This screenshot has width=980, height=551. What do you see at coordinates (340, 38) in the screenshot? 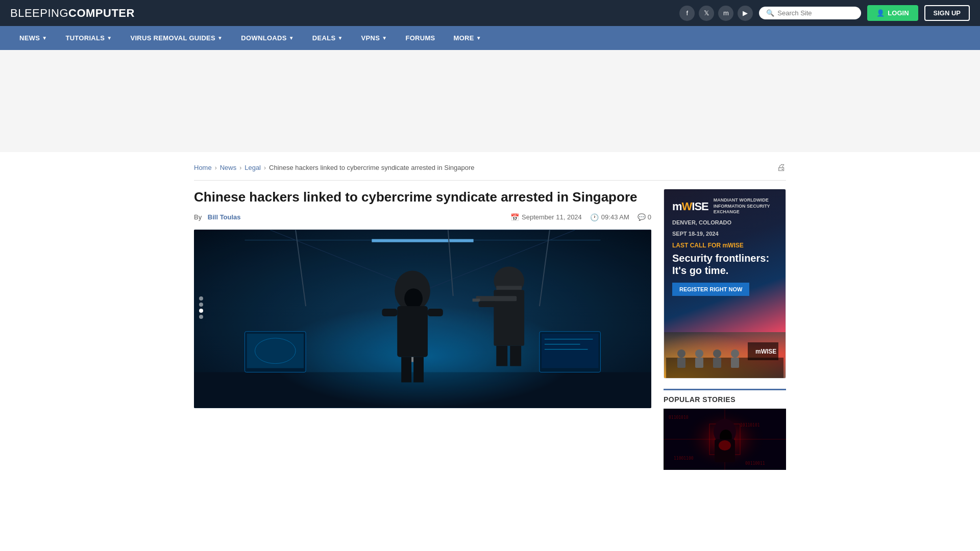
I see `deals-caret: ▼` at bounding box center [340, 38].